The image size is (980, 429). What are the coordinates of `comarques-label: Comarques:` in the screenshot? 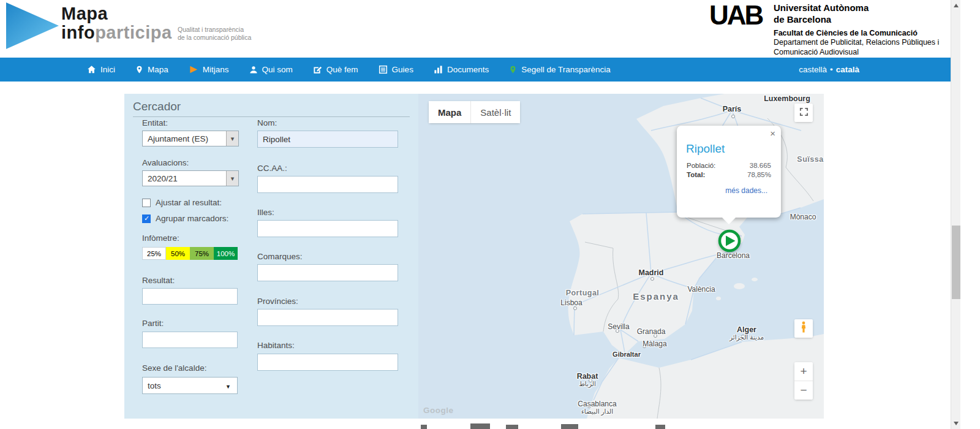 It's located at (280, 256).